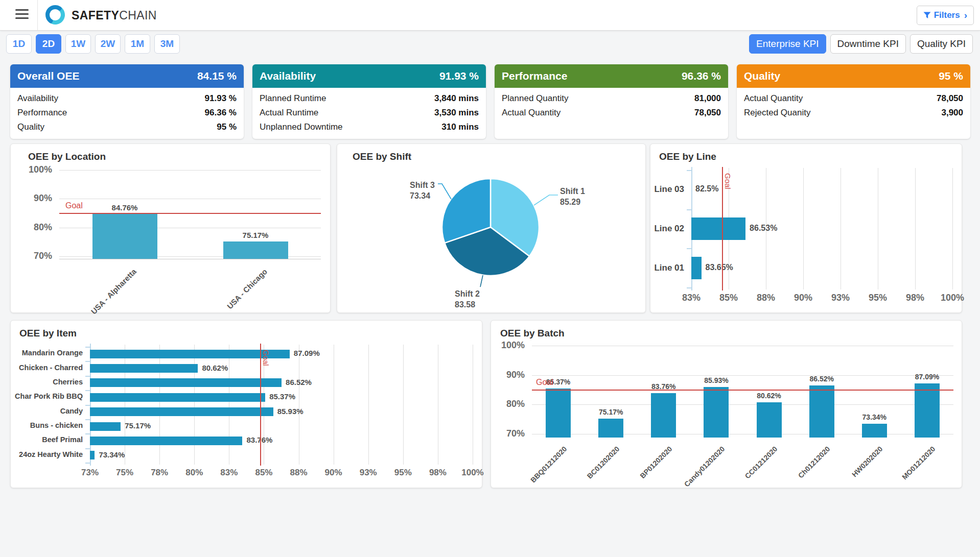 Image resolution: width=980 pixels, height=557 pixels. I want to click on category-label: Line 03, so click(667, 189).